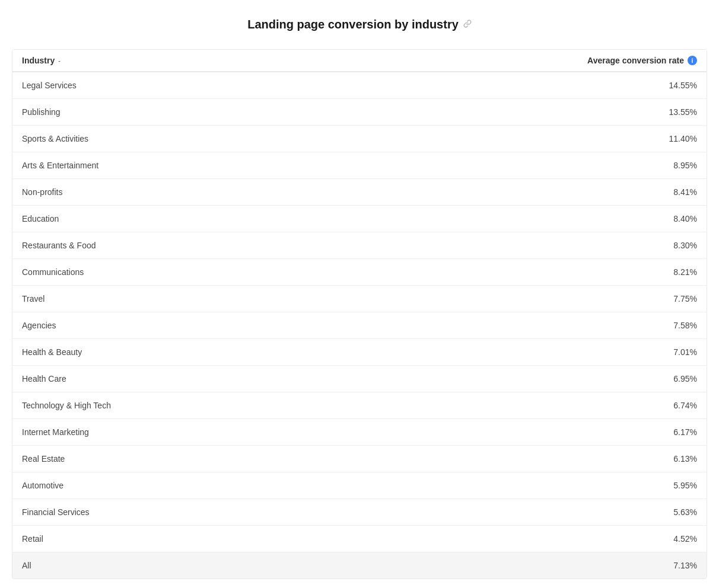 Image resolution: width=719 pixels, height=588 pixels. Describe the element at coordinates (360, 166) in the screenshot. I see `table-row: Arts & Entertainment8.95%` at that location.